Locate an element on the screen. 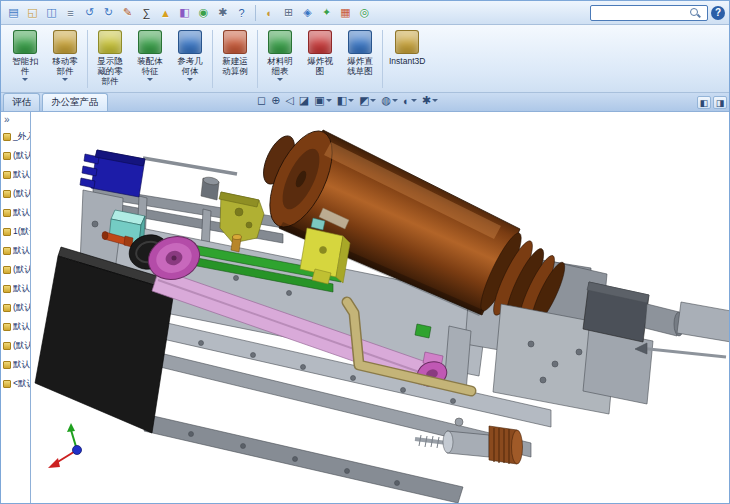 The height and width of the screenshot is (504, 730). performance-icon: ◎ is located at coordinates (364, 12).